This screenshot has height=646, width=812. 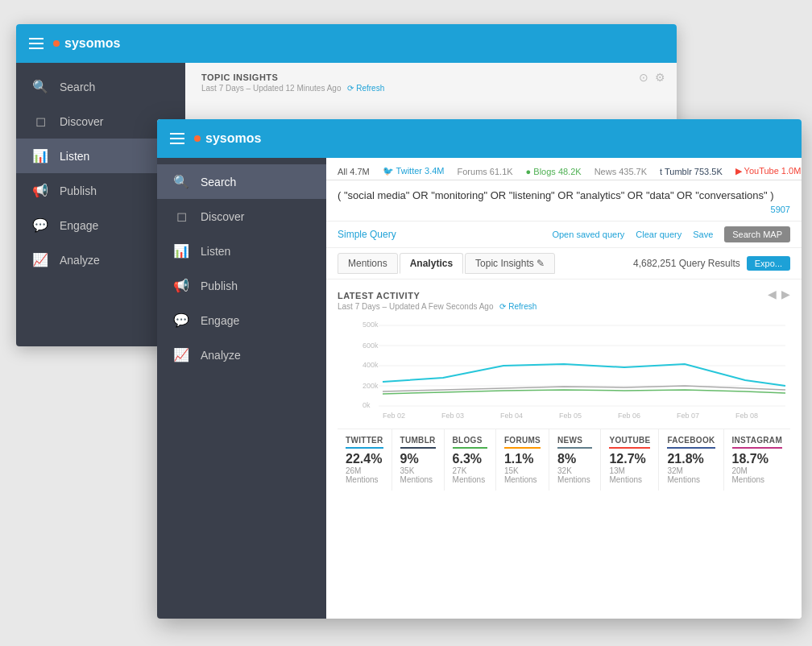 I want to click on next-icon: ▶, so click(x=786, y=294).